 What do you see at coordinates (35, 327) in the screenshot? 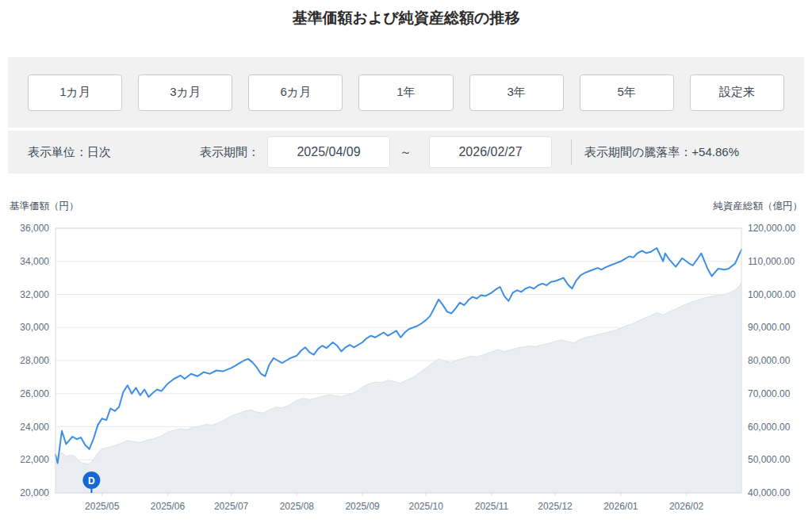
I see `left-axis-tick-label: 30,000` at bounding box center [35, 327].